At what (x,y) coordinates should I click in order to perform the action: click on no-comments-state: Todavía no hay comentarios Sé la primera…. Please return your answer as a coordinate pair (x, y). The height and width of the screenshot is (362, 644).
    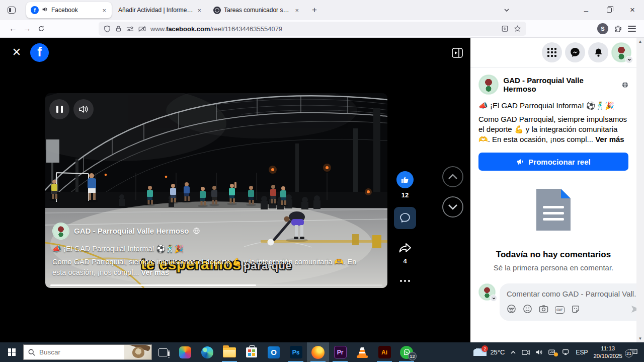
    Looking at the image, I should click on (553, 231).